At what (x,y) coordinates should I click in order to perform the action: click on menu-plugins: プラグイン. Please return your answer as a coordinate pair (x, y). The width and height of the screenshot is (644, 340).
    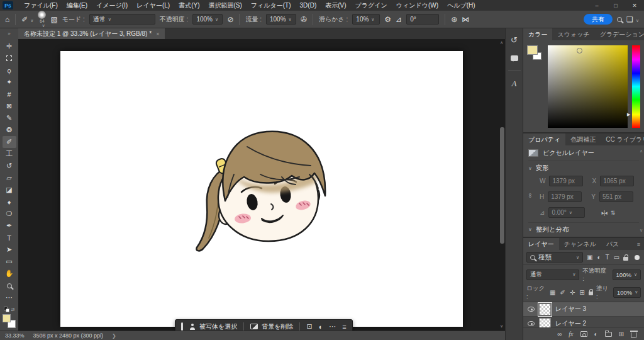
    Looking at the image, I should click on (371, 6).